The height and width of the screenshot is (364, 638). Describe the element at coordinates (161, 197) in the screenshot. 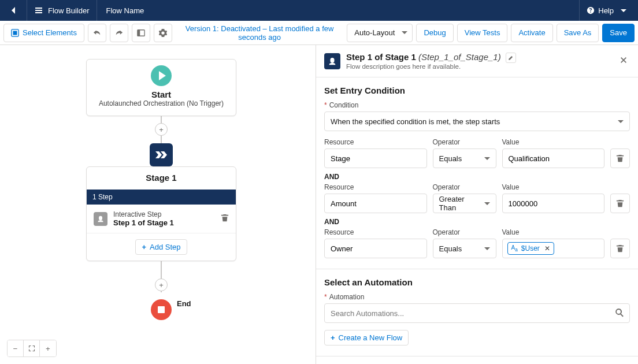

I see `stage-step-count: 1 Step` at that location.